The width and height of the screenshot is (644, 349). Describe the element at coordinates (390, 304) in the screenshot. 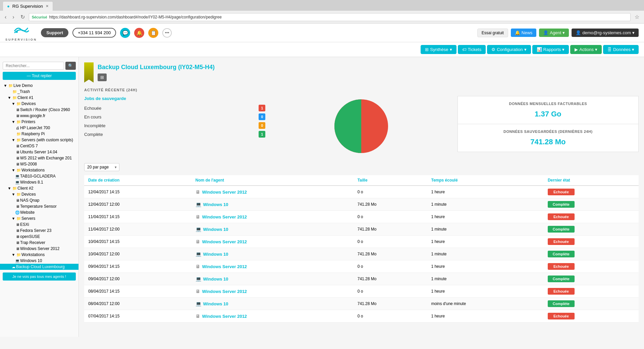

I see `cell-size: 741.28 Mo` at that location.